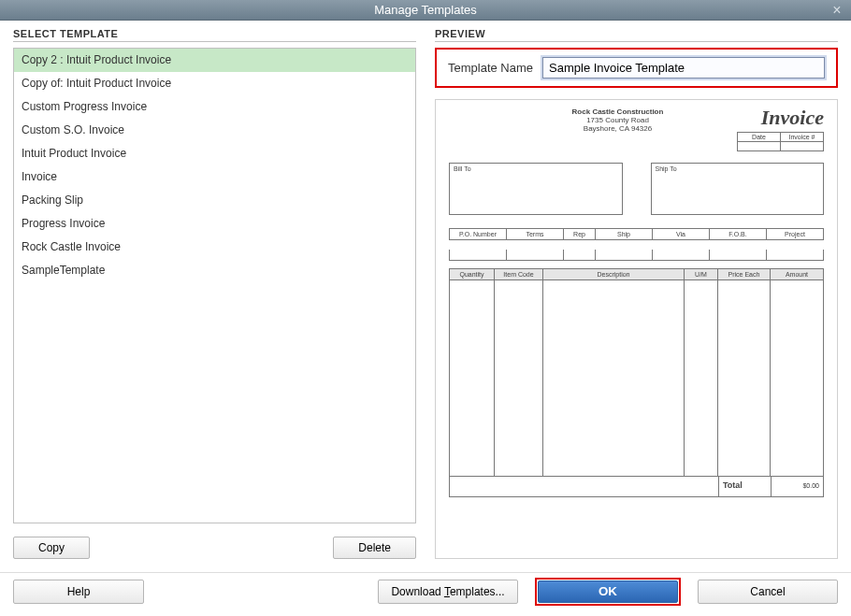  What do you see at coordinates (636, 255) in the screenshot?
I see `detail-row1-empty` at bounding box center [636, 255].